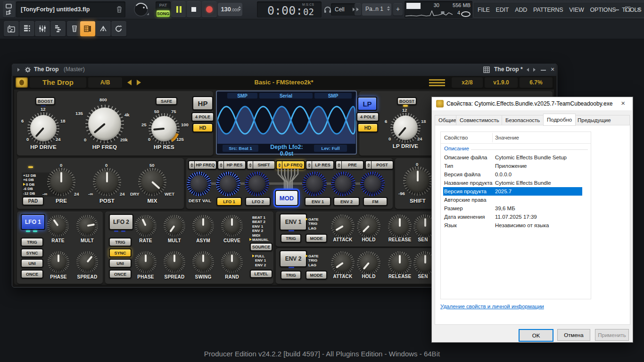 The width and height of the screenshot is (644, 362). What do you see at coordinates (286, 96) in the screenshot?
I see `scope-routing-button: Serial` at bounding box center [286, 96].